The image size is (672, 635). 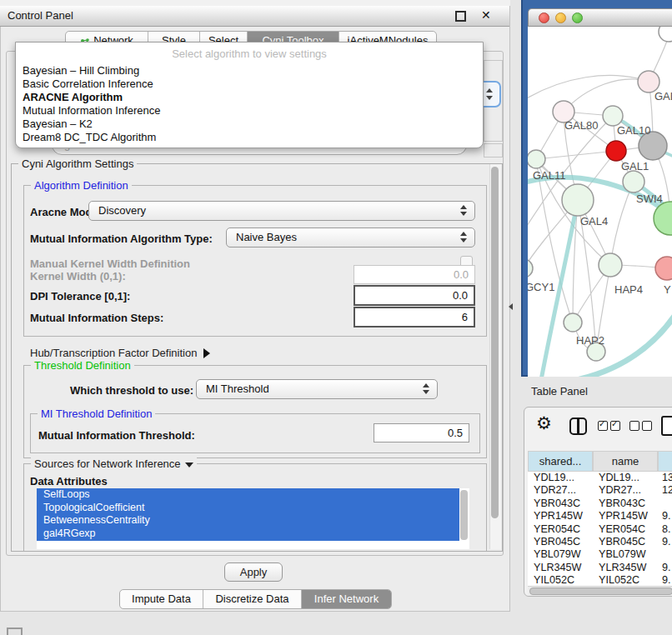 What do you see at coordinates (317, 389) in the screenshot?
I see `which-threshold-select: MI Threshold` at bounding box center [317, 389].